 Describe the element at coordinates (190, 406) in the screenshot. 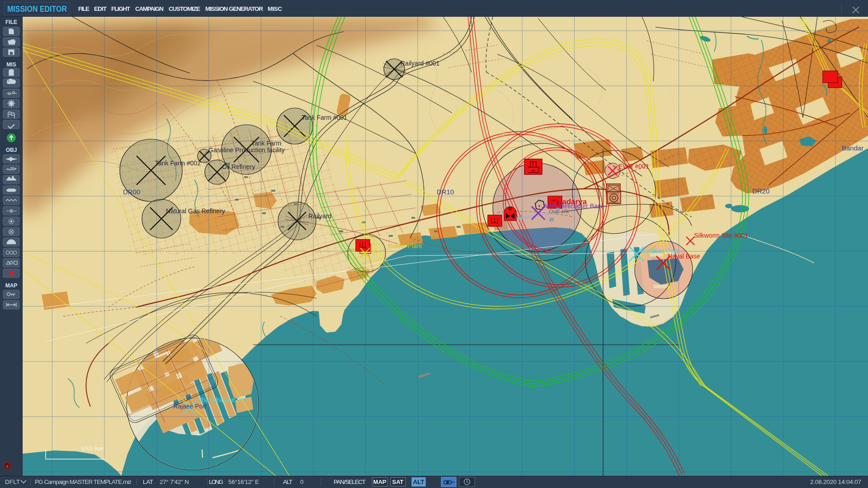

I see `svg-text: Rajaee Port` at that location.